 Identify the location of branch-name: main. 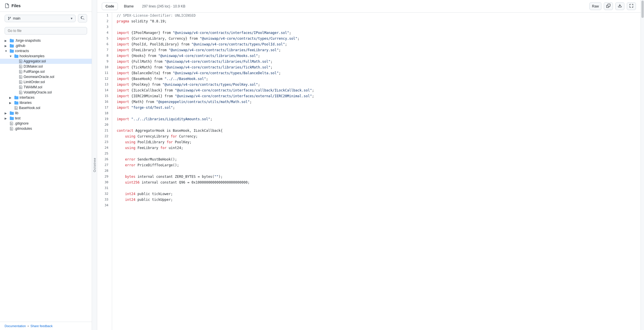
(17, 18).